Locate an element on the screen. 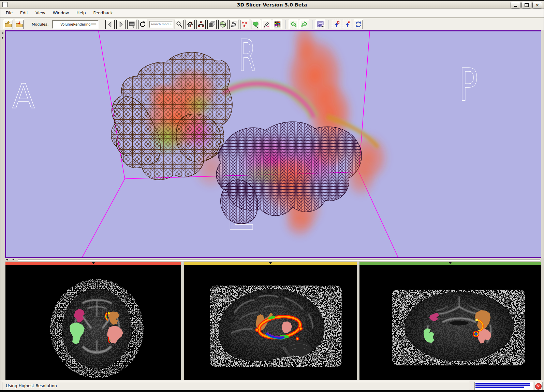  red-slice-menu-icon is located at coordinates (93, 263).